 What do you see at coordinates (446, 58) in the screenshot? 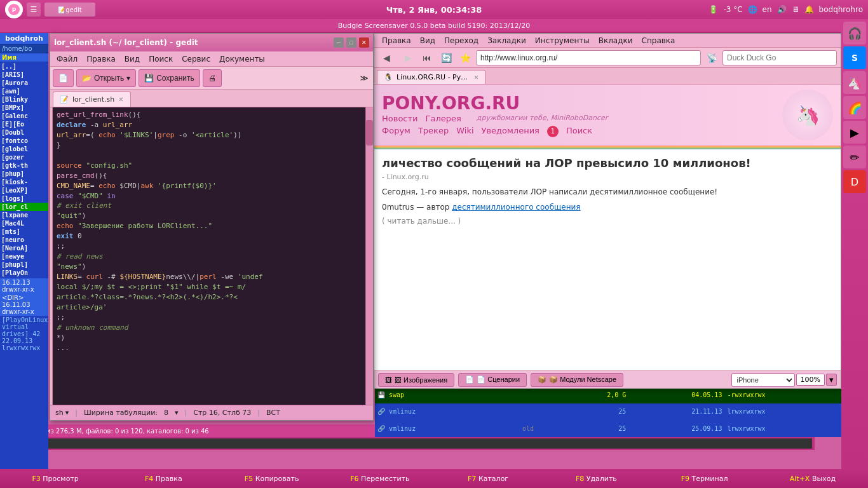
I see `refresh-button: 🔄` at bounding box center [446, 58].